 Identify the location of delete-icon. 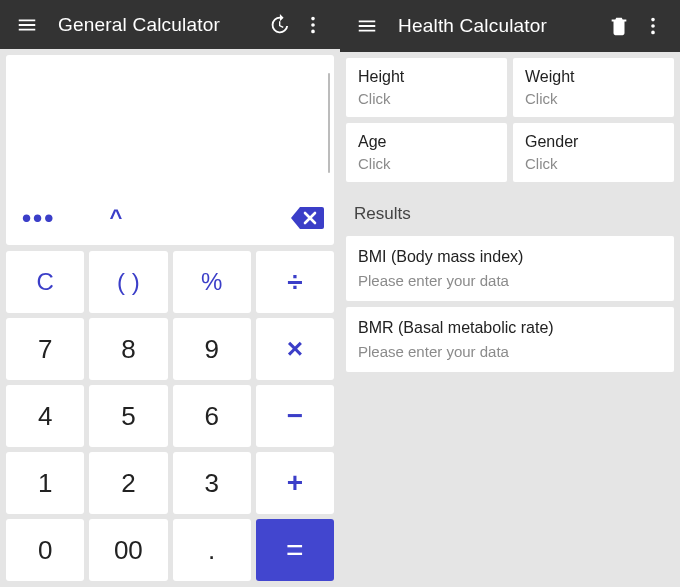
(619, 26).